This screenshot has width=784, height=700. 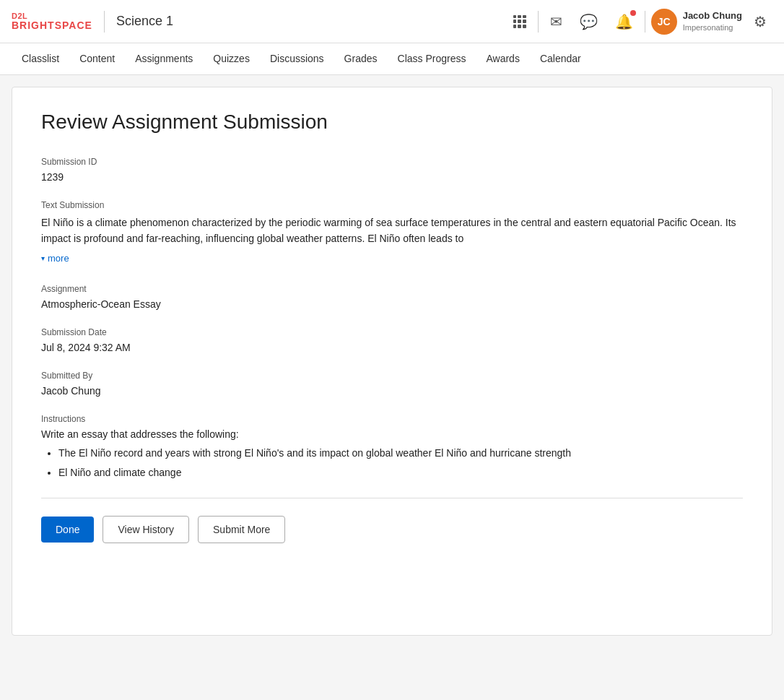 What do you see at coordinates (392, 170) in the screenshot?
I see `submission-id-section: Submission ID 1239` at bounding box center [392, 170].